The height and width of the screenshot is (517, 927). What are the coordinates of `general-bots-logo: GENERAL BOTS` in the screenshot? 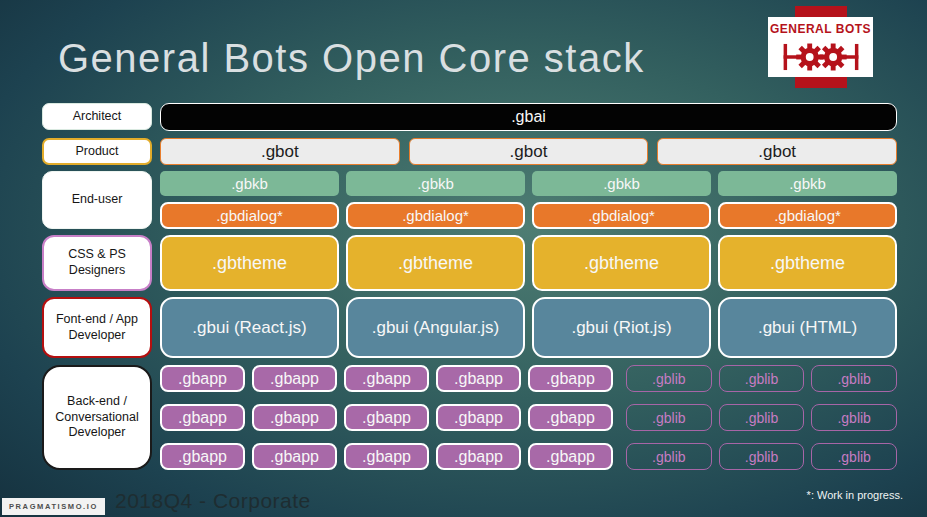 It's located at (820, 47).